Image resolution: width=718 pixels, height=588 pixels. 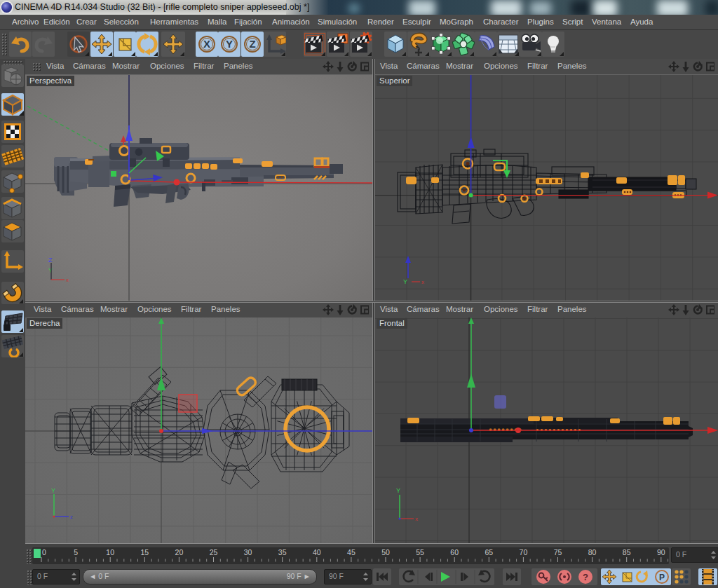 What do you see at coordinates (558, 552) in the screenshot?
I see `svg-text: 75` at bounding box center [558, 552].